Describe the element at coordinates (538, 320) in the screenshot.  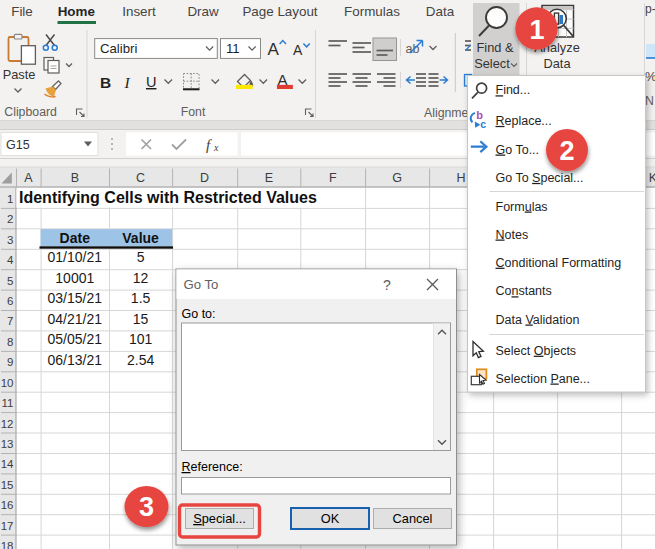
I see `svg-text: Data Validation` at that location.